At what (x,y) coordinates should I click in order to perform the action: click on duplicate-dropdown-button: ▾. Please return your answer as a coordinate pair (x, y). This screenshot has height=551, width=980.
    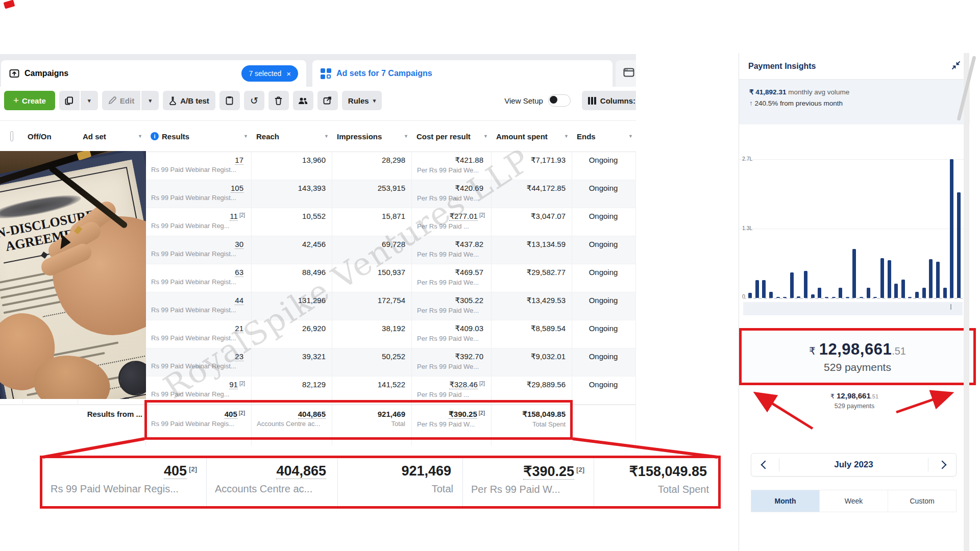
    Looking at the image, I should click on (89, 101).